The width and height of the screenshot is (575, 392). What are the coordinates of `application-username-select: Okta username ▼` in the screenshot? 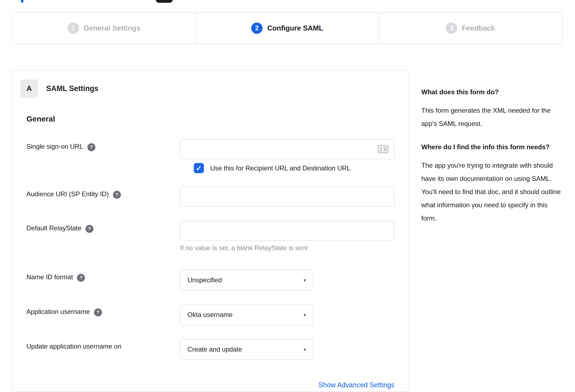 It's located at (247, 315).